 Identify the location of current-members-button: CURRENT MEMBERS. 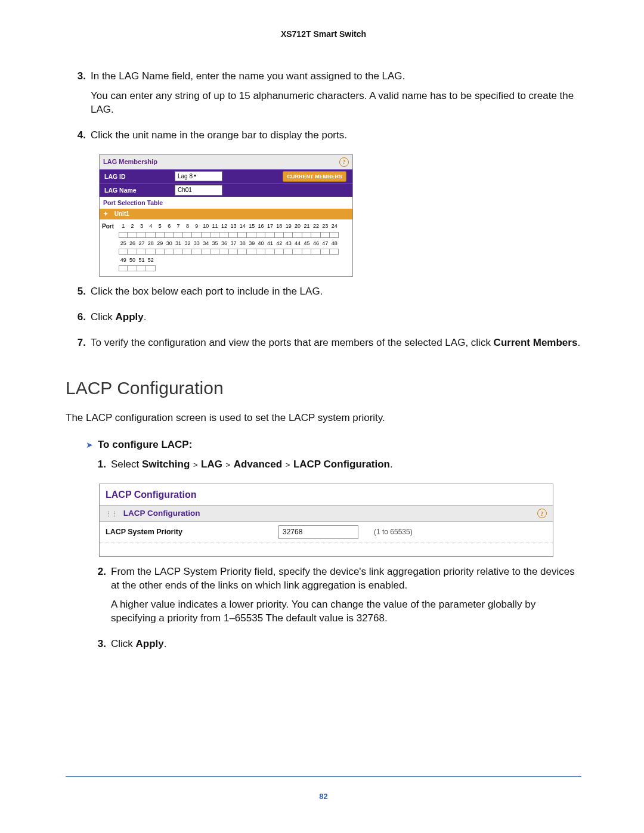
(315, 176).